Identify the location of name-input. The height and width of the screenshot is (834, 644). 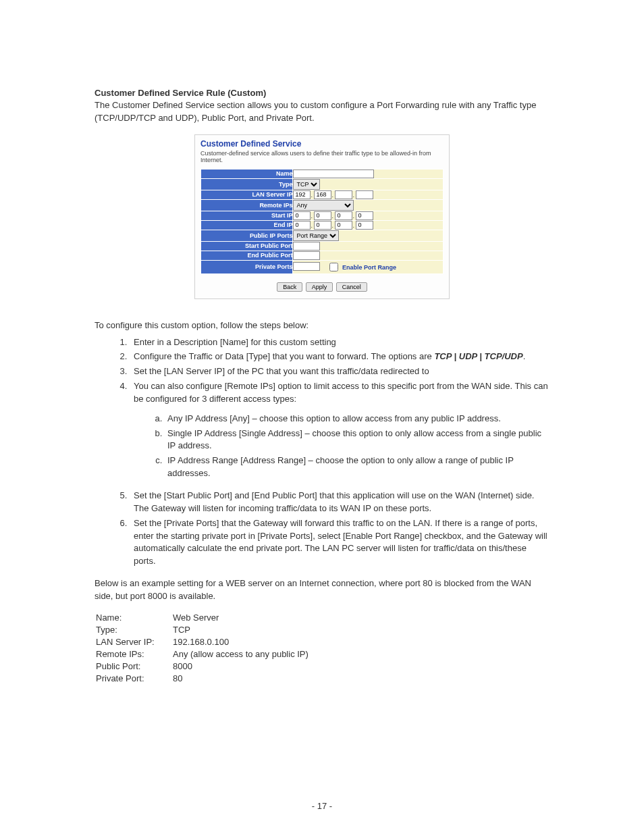
(333, 174).